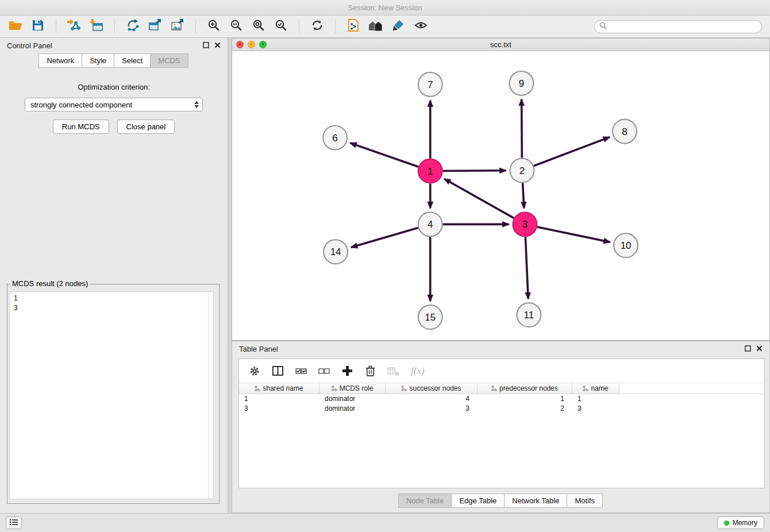  I want to click on network-window-titlebar: scc.txt × − +, so click(501, 45).